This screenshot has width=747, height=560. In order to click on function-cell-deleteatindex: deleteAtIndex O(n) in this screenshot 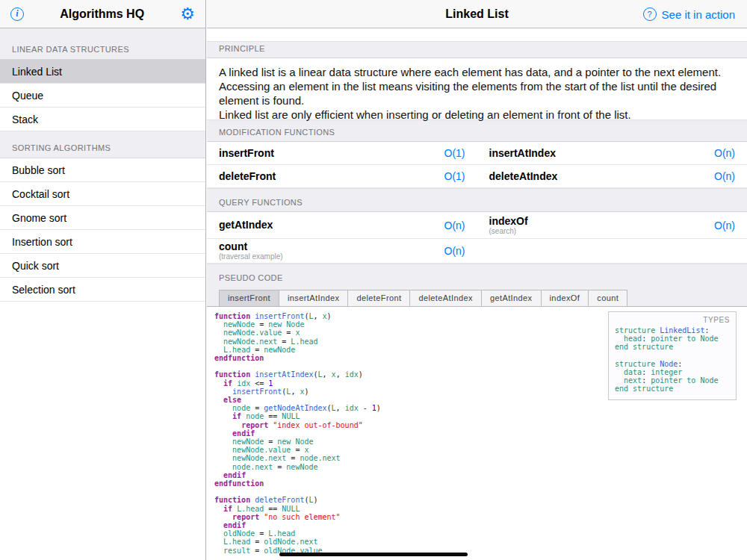, I will do `click(613, 176)`.